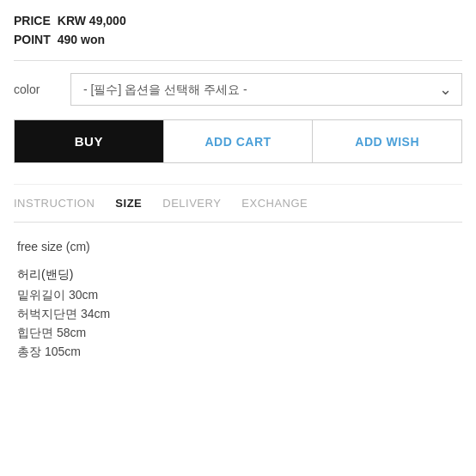  What do you see at coordinates (35, 89) in the screenshot?
I see `color-label: color` at bounding box center [35, 89].